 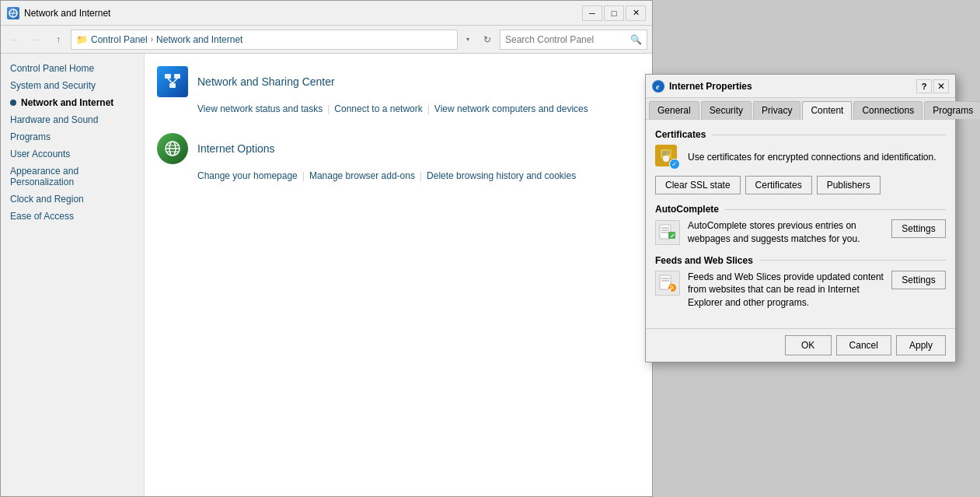 What do you see at coordinates (42, 216) in the screenshot?
I see `sidebar-label-ease-of-access: Ease of Access` at bounding box center [42, 216].